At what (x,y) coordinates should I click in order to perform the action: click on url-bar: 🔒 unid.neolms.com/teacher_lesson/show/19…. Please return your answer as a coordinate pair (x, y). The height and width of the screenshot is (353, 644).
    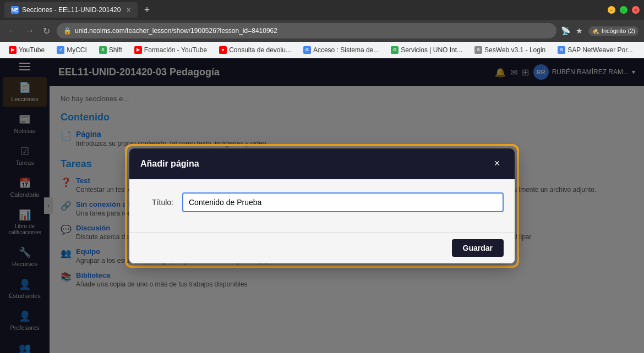
    Looking at the image, I should click on (307, 31).